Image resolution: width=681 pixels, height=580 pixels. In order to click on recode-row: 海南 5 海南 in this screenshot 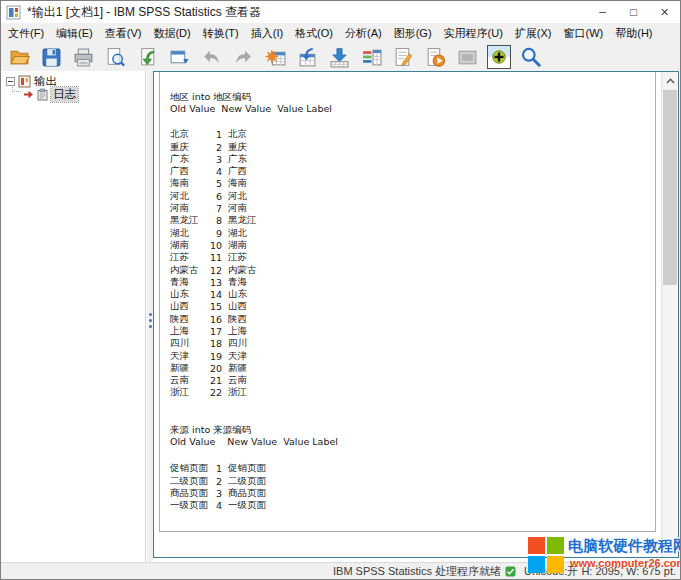, I will do `click(251, 184)`.